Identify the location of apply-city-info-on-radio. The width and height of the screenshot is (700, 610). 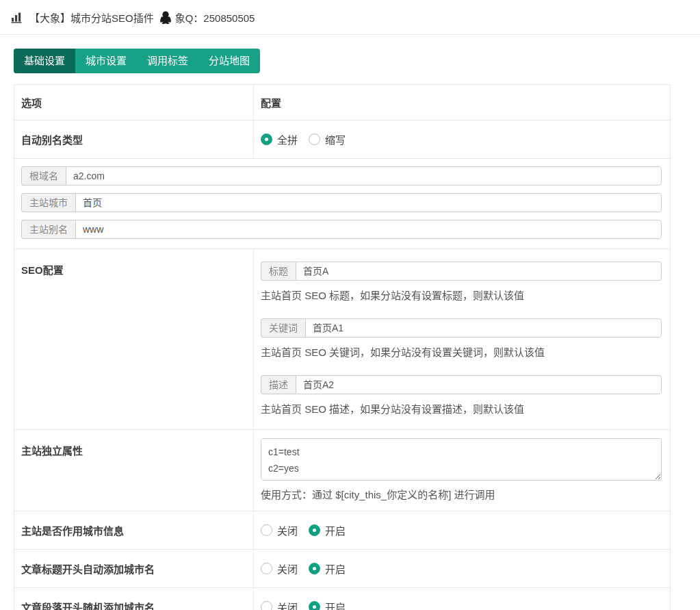
(315, 530).